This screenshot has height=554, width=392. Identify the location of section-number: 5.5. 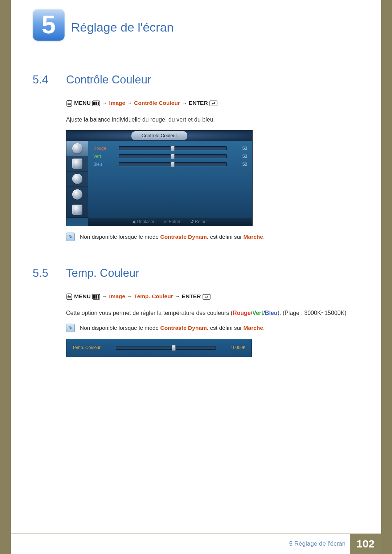
(44, 273).